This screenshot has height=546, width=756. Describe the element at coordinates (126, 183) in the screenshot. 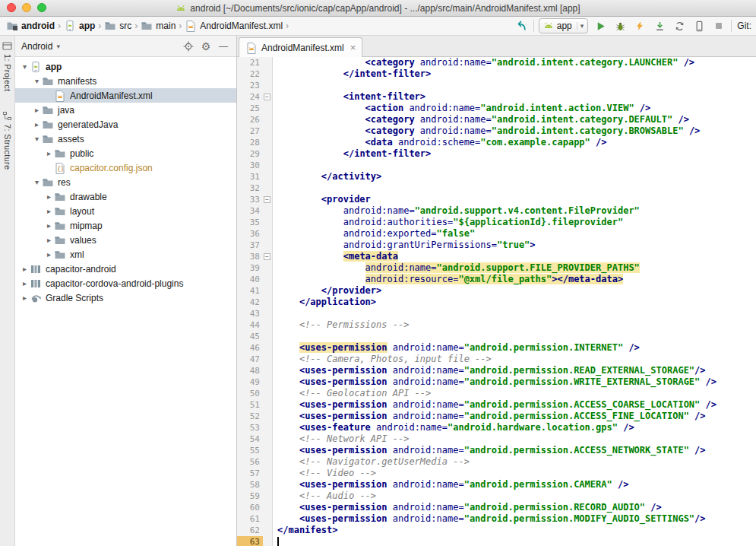

I see `tree-item-res: ▾res` at that location.